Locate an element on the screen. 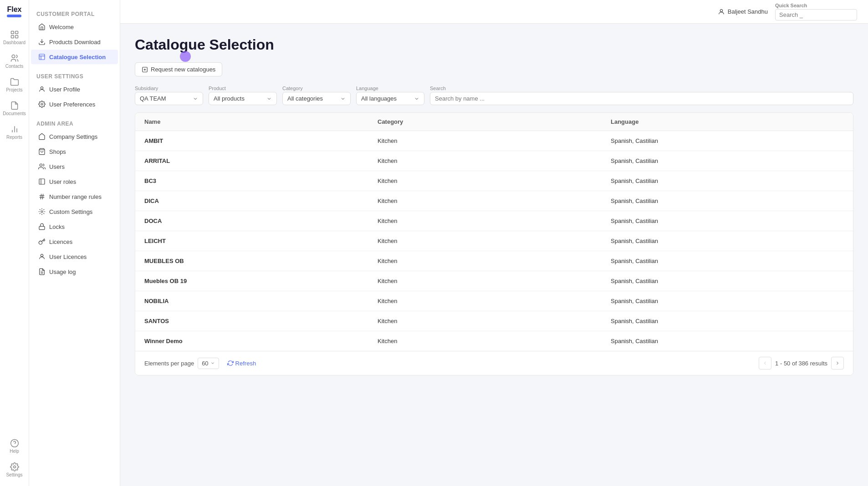 The width and height of the screenshot is (868, 486). language-select: All languages is located at coordinates (390, 98).